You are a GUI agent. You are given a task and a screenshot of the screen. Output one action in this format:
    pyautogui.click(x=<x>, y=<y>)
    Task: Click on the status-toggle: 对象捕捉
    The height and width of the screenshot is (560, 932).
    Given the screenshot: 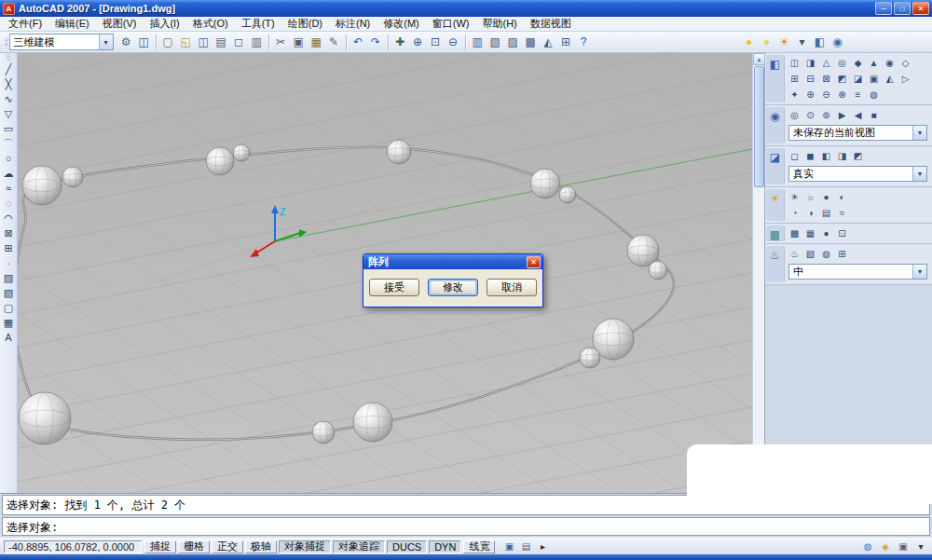 What is the action you would take?
    pyautogui.click(x=305, y=547)
    